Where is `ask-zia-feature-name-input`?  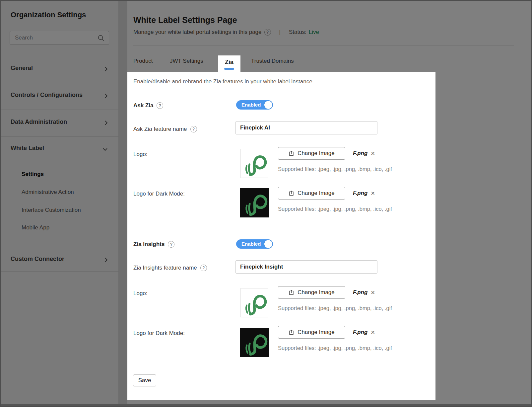 ask-zia-feature-name-input is located at coordinates (306, 128).